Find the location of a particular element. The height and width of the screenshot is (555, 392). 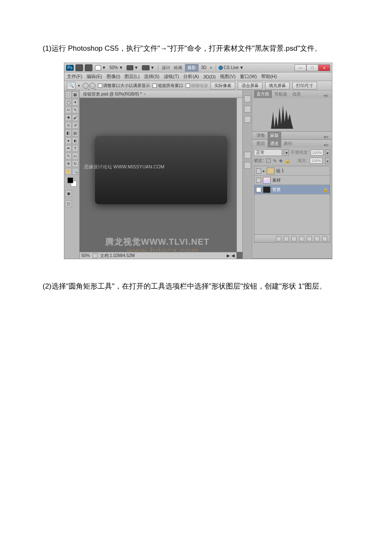

layer-item-background: 👁 背景 🔒 is located at coordinates (292, 190).